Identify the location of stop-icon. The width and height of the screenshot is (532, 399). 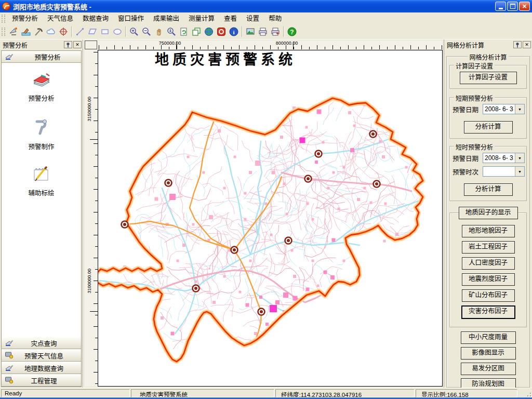
(221, 32).